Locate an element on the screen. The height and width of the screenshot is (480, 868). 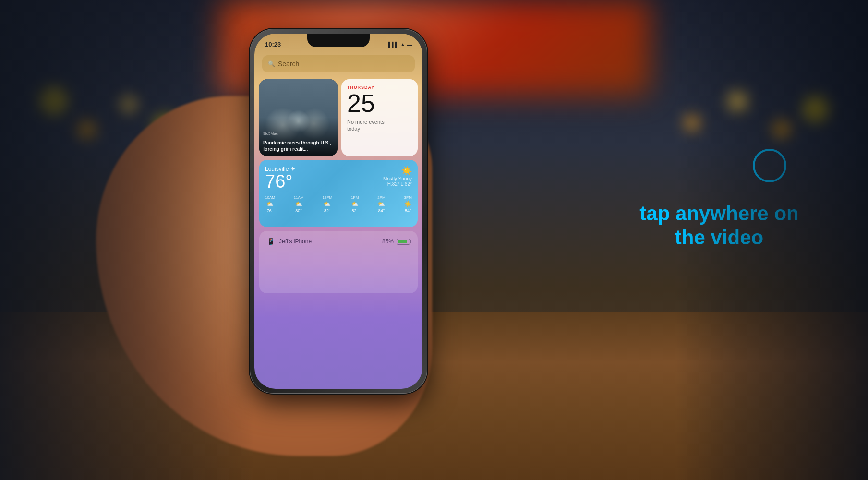
status-icons: ▌▌▌ ▲ ▬ is located at coordinates (400, 44).